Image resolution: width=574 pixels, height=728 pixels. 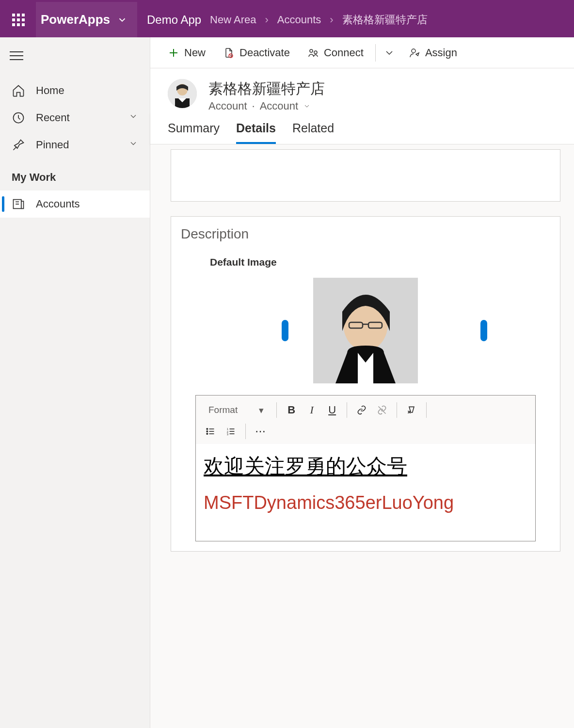 I want to click on rich-text-editor: Format ▾ B I U, so click(x=366, y=468).